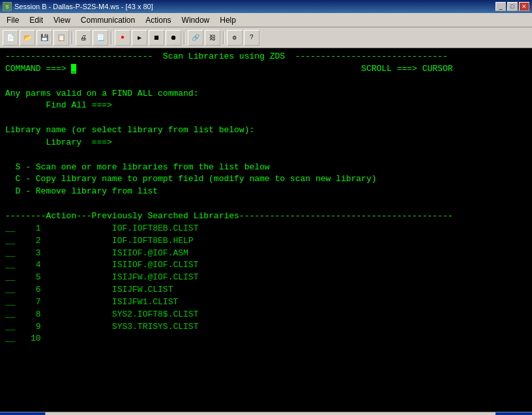 This screenshot has height=415, width=532. What do you see at coordinates (266, 130) in the screenshot?
I see `library-label-line: Library name (or select library from lis…` at bounding box center [266, 130].